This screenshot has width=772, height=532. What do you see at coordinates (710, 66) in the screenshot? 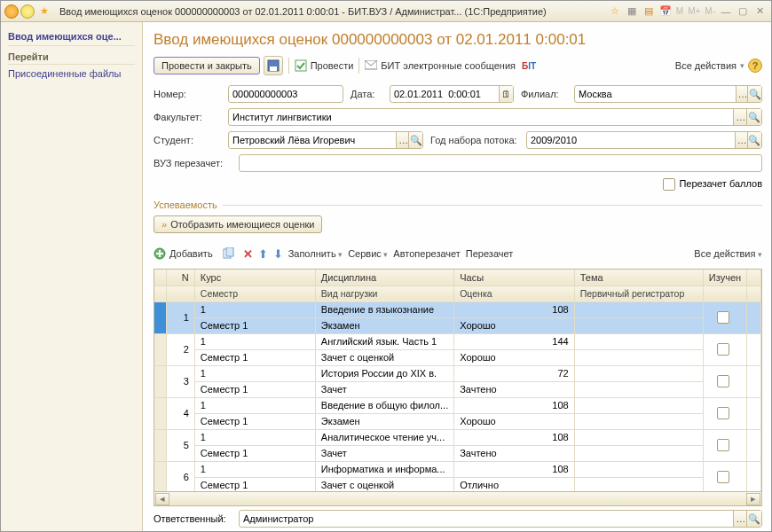
I see `all-actions-dropdown: Все действия` at bounding box center [710, 66].